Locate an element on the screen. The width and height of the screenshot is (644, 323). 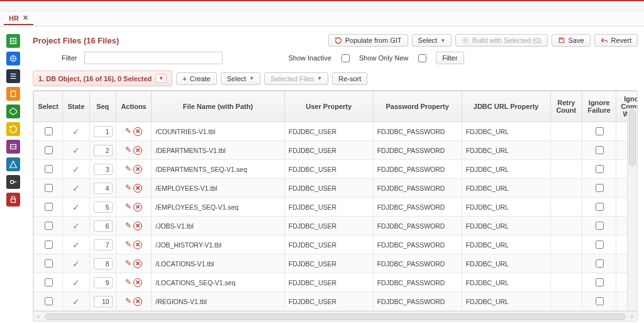
col-file: File Name (with Path) is located at coordinates (218, 107).